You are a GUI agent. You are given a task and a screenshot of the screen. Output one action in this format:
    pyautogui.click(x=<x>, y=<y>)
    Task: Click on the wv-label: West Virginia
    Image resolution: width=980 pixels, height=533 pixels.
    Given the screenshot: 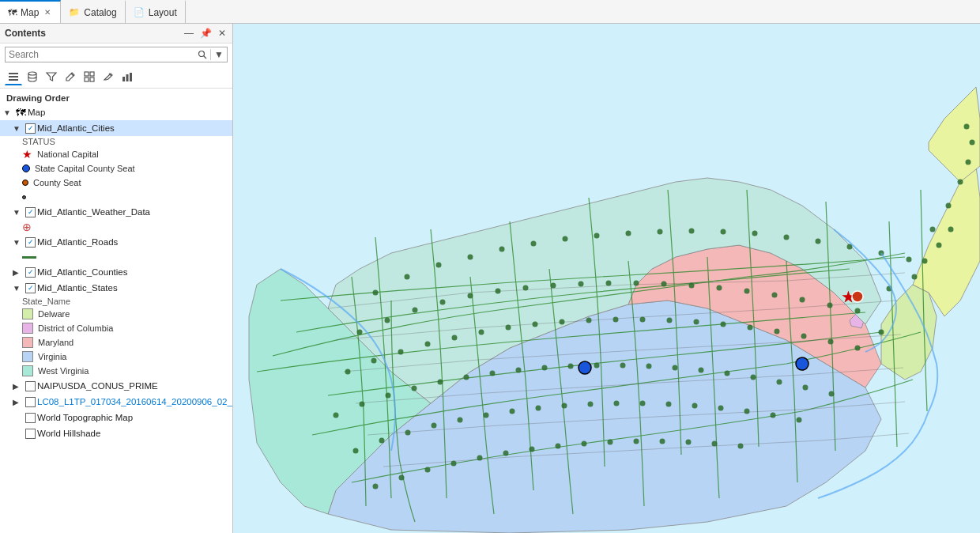 What is the action you would take?
    pyautogui.click(x=63, y=371)
    